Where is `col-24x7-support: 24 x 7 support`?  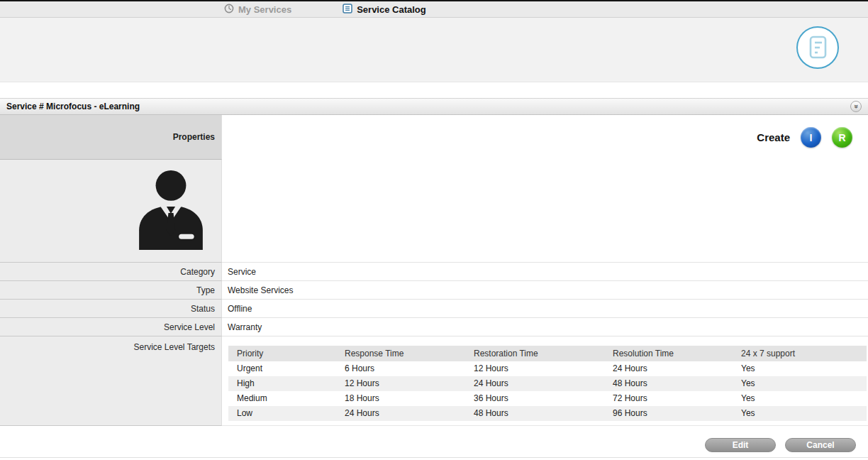
col-24x7-support: 24 x 7 support is located at coordinates (800, 354).